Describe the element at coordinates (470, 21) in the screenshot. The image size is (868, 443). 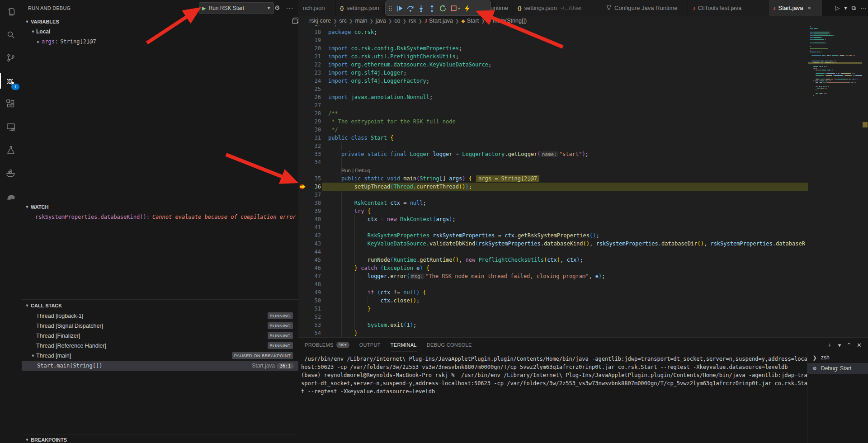
I see `breadcrumb-symbol-class: ◆Start` at that location.